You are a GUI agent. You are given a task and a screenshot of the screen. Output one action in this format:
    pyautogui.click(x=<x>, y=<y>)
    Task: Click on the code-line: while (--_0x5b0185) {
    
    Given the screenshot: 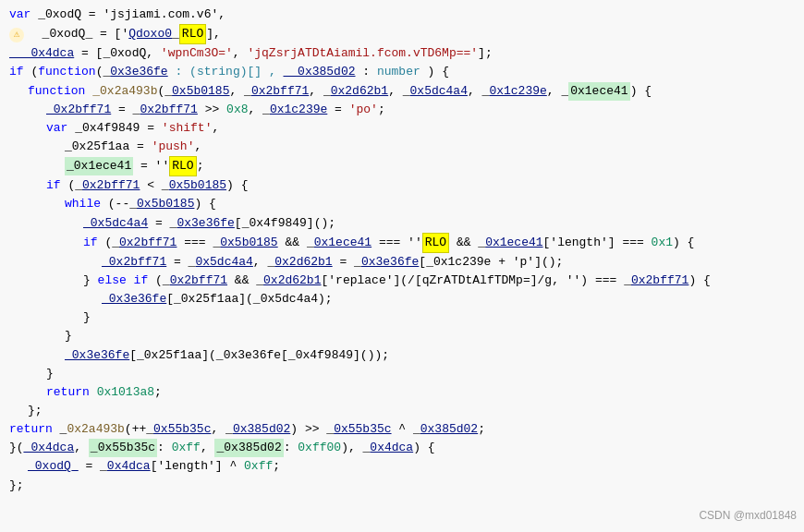 What is the action you would take?
    pyautogui.click(x=402, y=204)
    